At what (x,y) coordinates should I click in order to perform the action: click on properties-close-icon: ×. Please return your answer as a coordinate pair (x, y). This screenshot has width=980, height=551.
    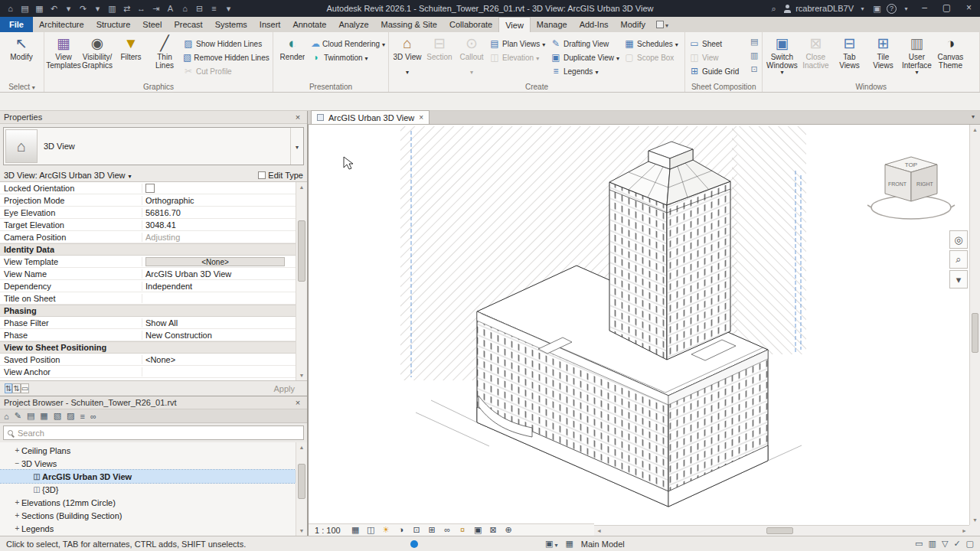
    Looking at the image, I should click on (298, 117).